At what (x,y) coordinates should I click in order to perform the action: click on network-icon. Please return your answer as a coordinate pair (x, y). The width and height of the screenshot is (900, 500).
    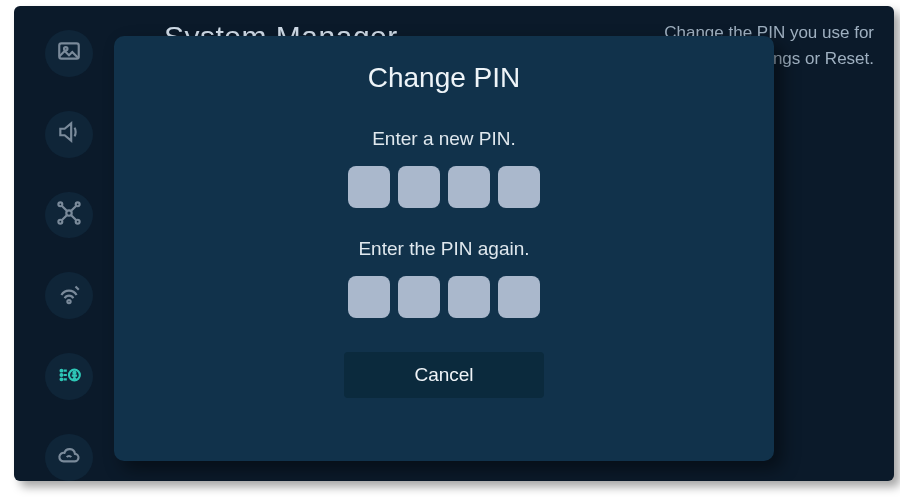
    Looking at the image, I should click on (69, 215).